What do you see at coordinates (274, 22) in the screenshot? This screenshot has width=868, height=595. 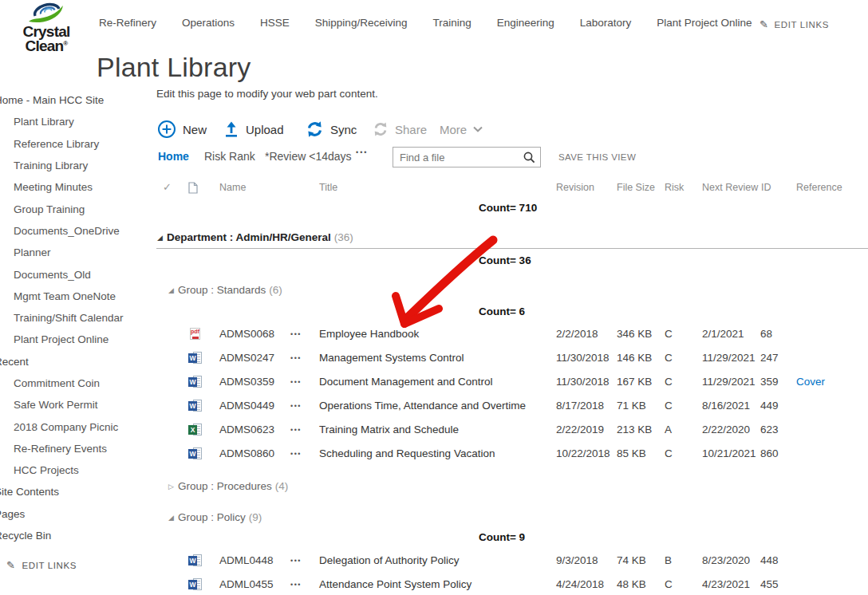 I see `nav-hsse: HSSE` at bounding box center [274, 22].